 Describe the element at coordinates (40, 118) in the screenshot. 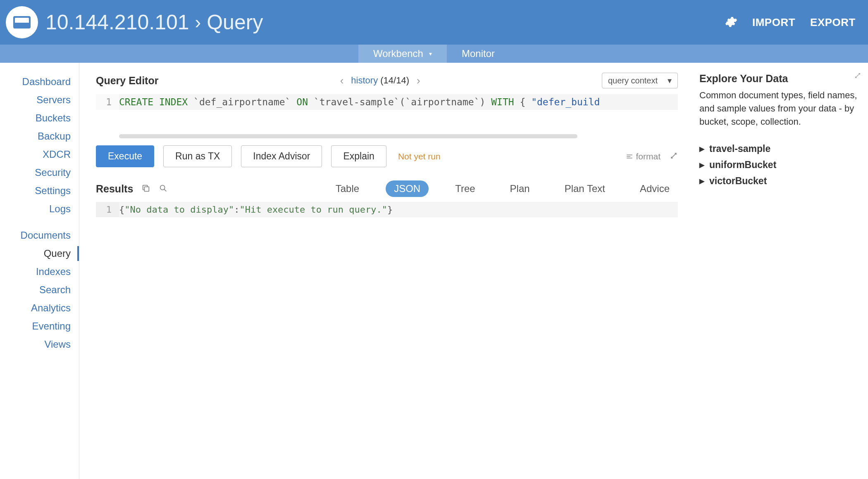

I see `sidebar-item-buckets: Buckets` at that location.